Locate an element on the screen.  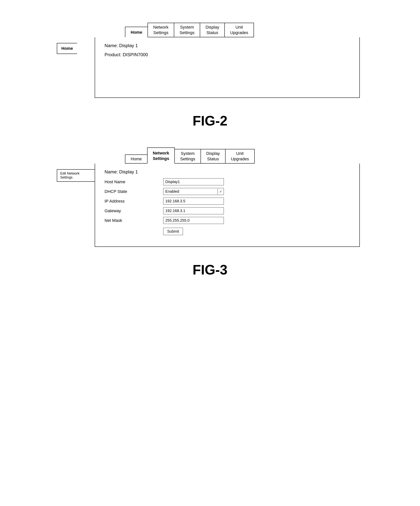
tab-display-fig3: Display Status is located at coordinates (213, 156).